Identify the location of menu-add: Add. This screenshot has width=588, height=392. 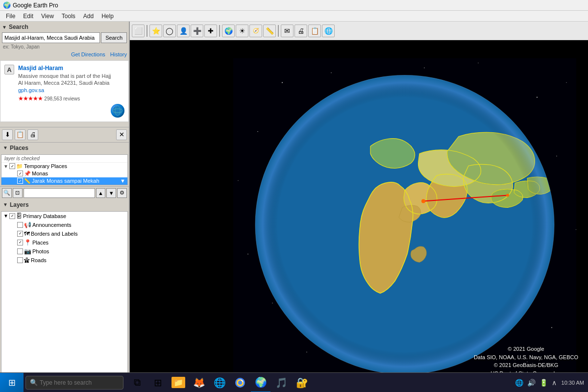
(88, 16).